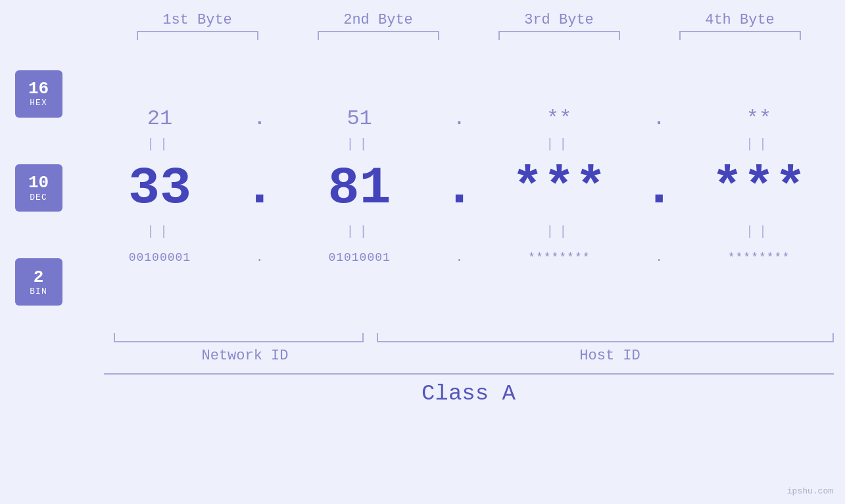 This screenshot has height=504, width=845. I want to click on bottom-brackets, so click(469, 338).